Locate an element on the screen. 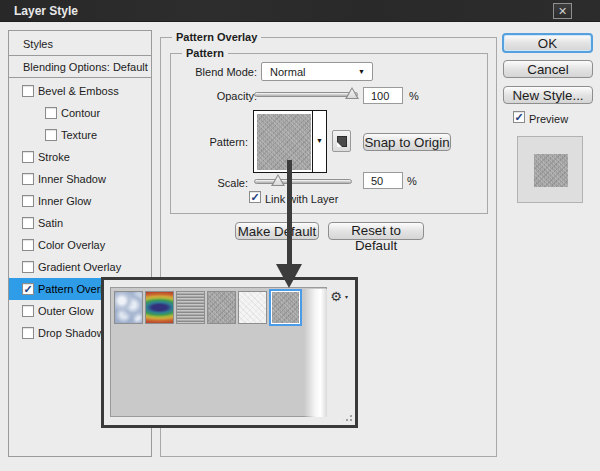 The width and height of the screenshot is (600, 471). sidebar-item-label: Satin is located at coordinates (50, 223).